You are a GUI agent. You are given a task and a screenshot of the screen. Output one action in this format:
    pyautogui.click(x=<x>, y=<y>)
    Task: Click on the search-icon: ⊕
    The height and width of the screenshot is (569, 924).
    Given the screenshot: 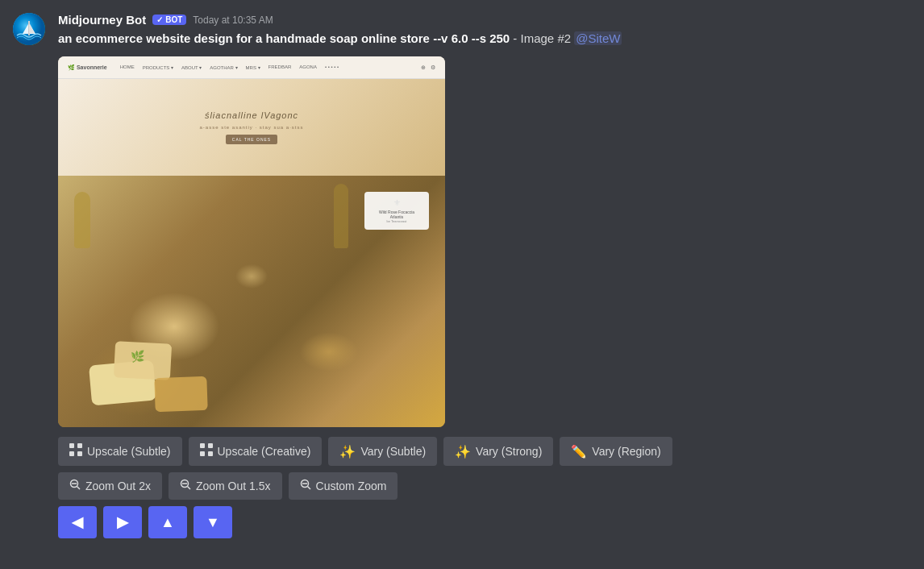 What is the action you would take?
    pyautogui.click(x=423, y=68)
    